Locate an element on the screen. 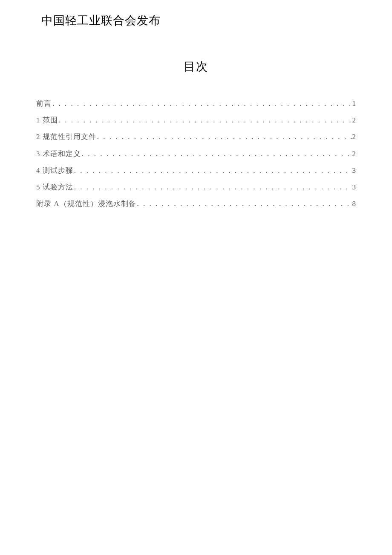  toc-item-label: 4 测试步骤 is located at coordinates (55, 171).